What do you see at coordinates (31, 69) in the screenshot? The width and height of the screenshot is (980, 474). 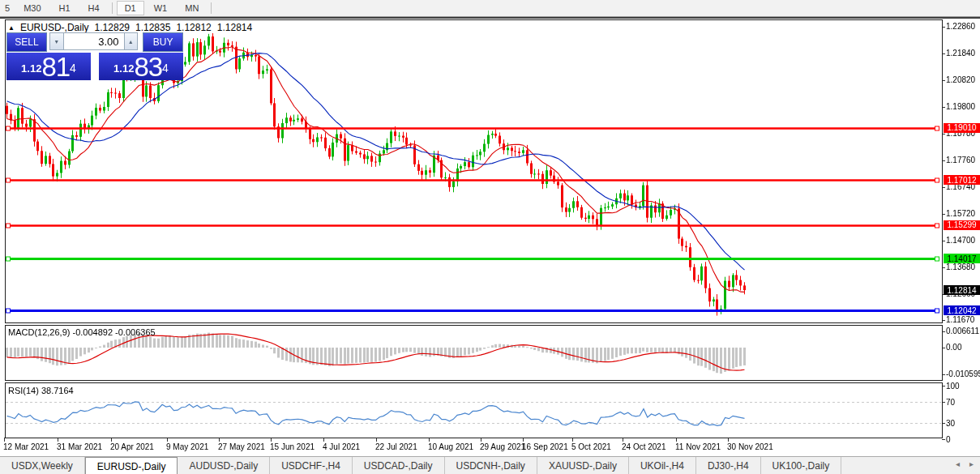 I see `sell-price-prefix: 1.12` at bounding box center [31, 69].